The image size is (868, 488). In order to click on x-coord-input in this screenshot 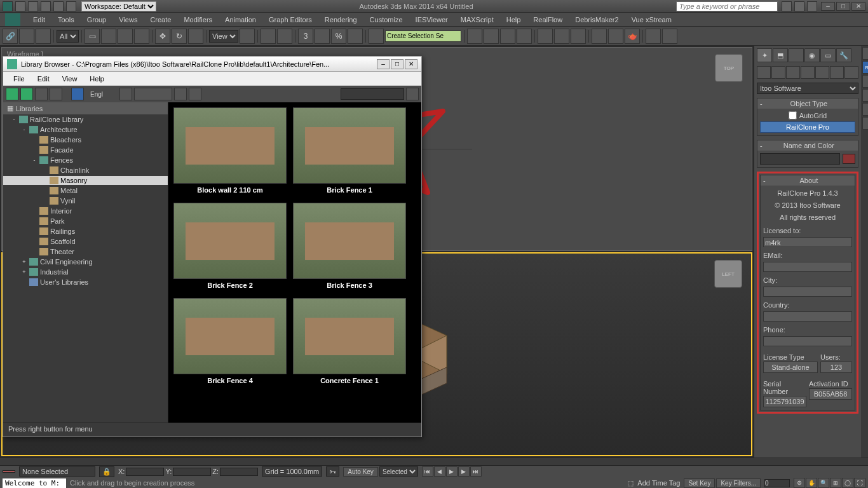, I will do `click(145, 471)`.